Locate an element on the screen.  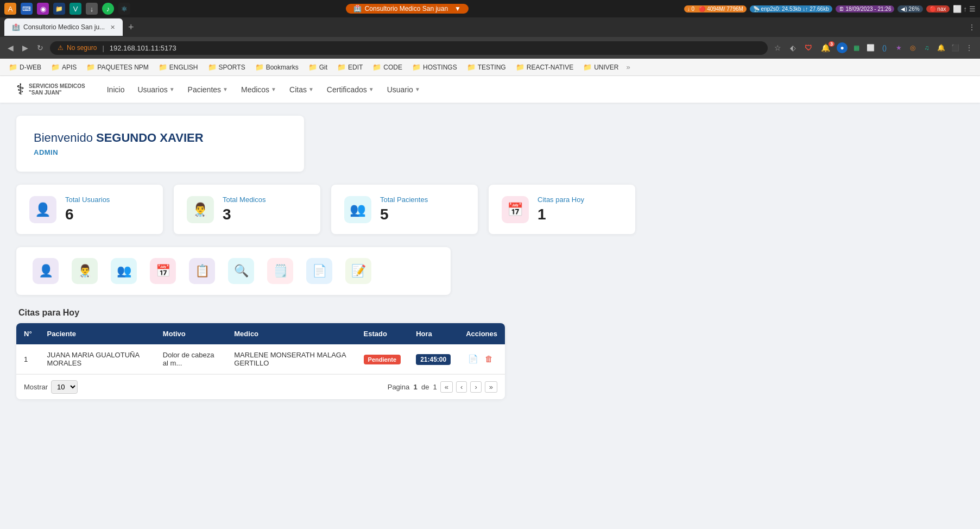
welcome-card: Bienvenido SEGUNDO XAVIER ADMIN is located at coordinates (160, 143).